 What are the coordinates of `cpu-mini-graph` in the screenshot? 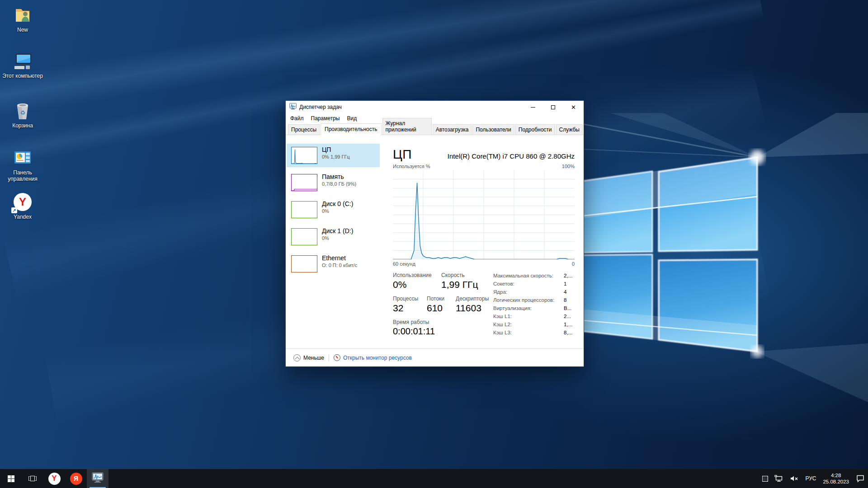 It's located at (304, 155).